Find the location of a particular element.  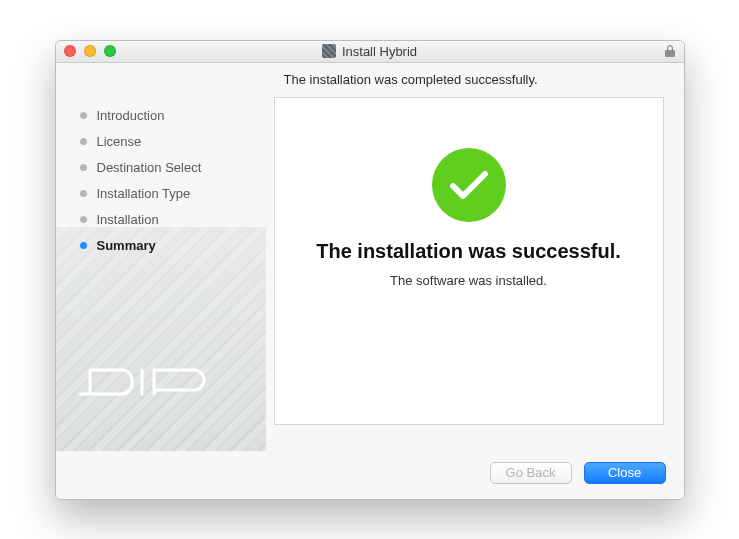

step-label: Introduction is located at coordinates (131, 116).